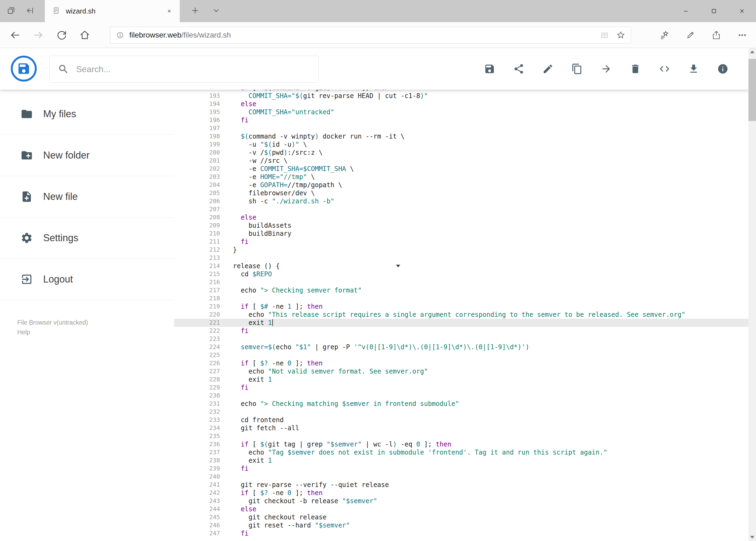 The width and height of the screenshot is (756, 541). Describe the element at coordinates (461, 128) in the screenshot. I see `code-line-197: 197` at that location.